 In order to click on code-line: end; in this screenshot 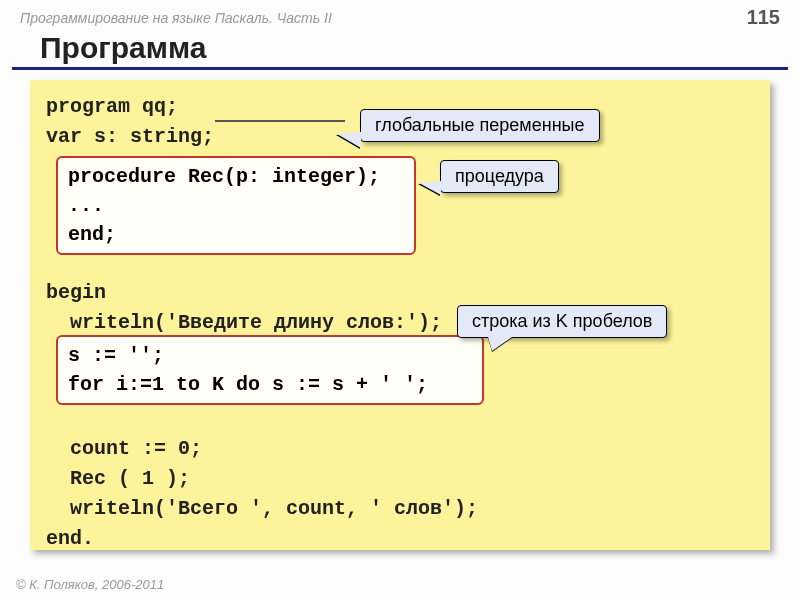, I will do `click(236, 234)`.